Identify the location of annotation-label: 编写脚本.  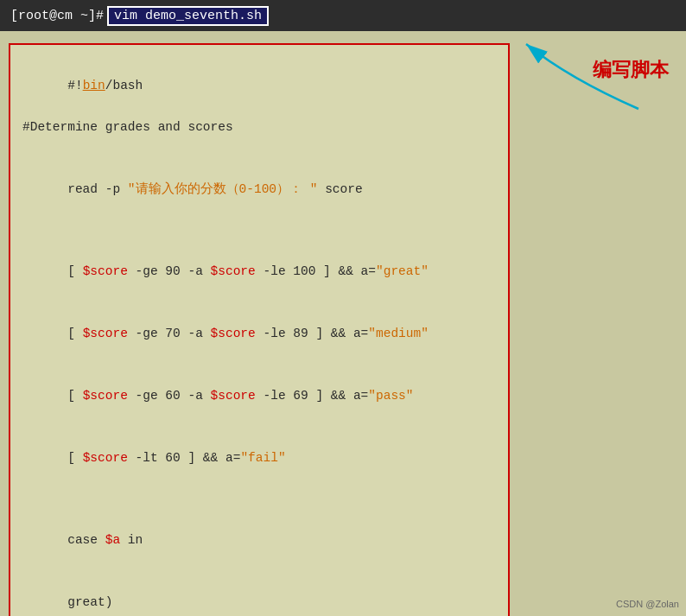
(631, 70).